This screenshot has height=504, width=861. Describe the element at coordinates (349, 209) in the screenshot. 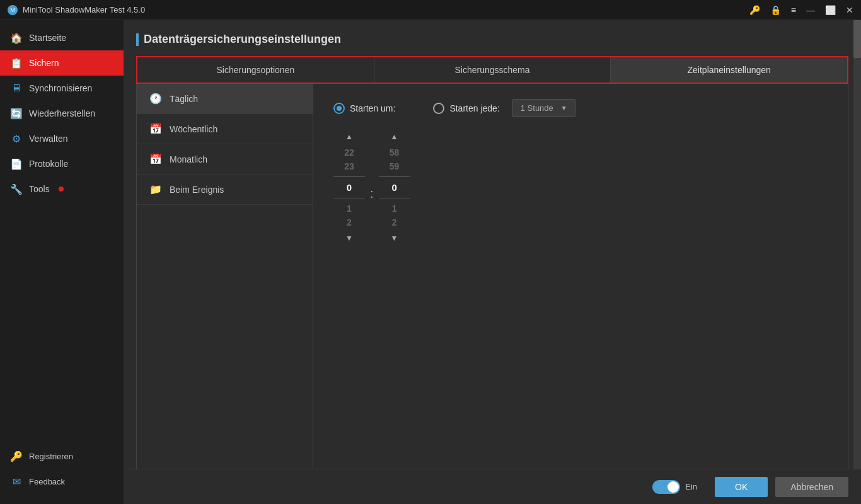

I see `hour-next1: 1` at that location.